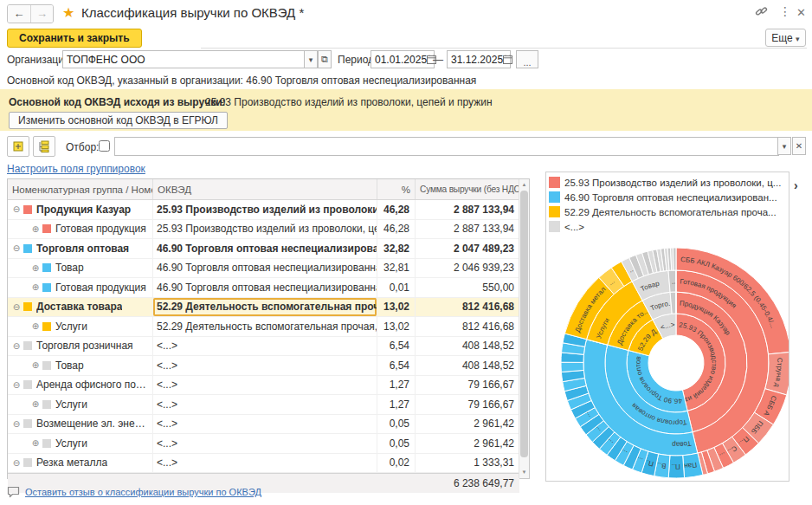 This screenshot has height=505, width=812. What do you see at coordinates (263, 327) in the screenshot?
I see `table-row: ⊕Услуги52.29 Деятельность вспомогательна…` at bounding box center [263, 327].